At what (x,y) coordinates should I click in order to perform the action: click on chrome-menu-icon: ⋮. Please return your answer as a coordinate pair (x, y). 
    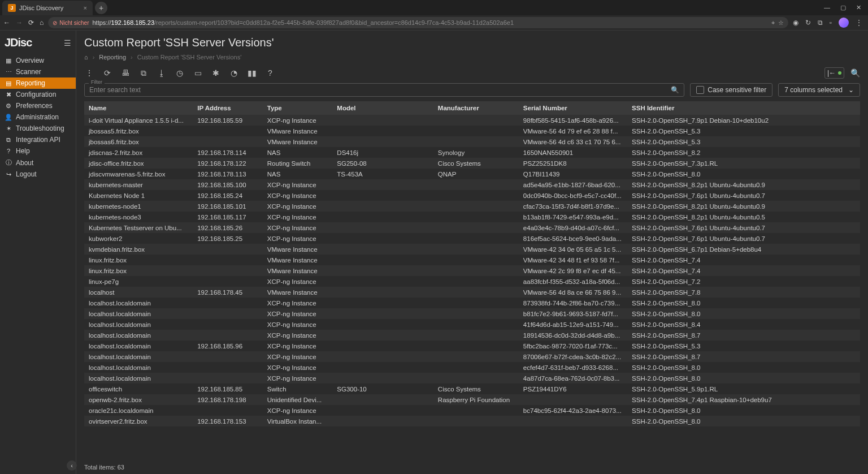
    Looking at the image, I should click on (859, 23).